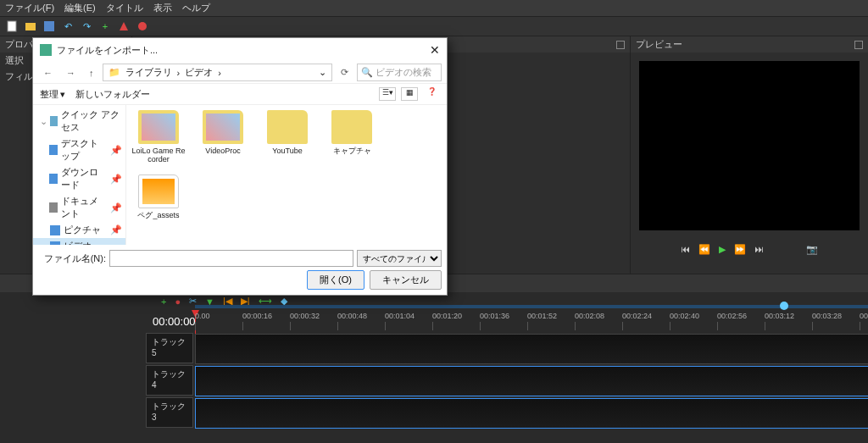 The height and width of the screenshot is (443, 868). What do you see at coordinates (344, 73) in the screenshot?
I see `refresh-icon: ⟳` at bounding box center [344, 73].